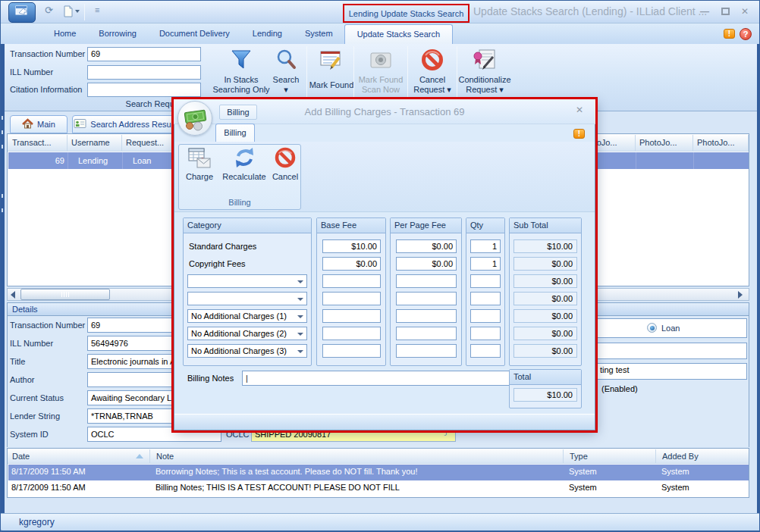  Describe the element at coordinates (725, 11) in the screenshot. I see `maximize-button` at that location.